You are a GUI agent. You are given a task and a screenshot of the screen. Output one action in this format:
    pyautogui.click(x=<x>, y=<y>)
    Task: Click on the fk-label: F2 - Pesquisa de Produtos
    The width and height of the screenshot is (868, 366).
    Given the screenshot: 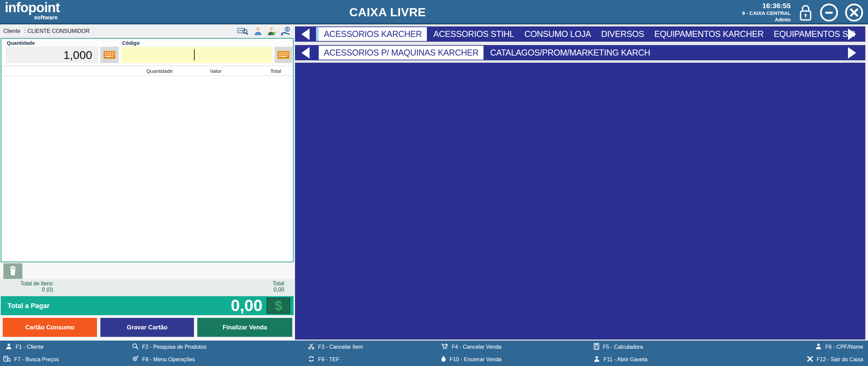 What is the action you would take?
    pyautogui.click(x=174, y=347)
    